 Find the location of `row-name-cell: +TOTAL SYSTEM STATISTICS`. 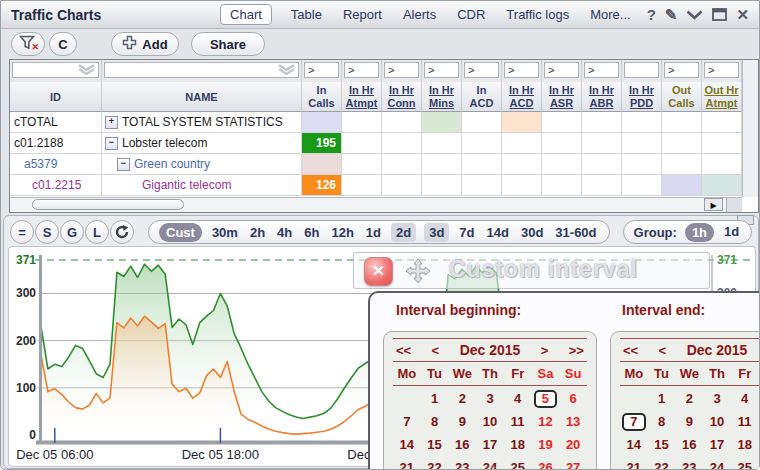

row-name-cell: +TOTAL SYSTEM STATISTICS is located at coordinates (202, 122).